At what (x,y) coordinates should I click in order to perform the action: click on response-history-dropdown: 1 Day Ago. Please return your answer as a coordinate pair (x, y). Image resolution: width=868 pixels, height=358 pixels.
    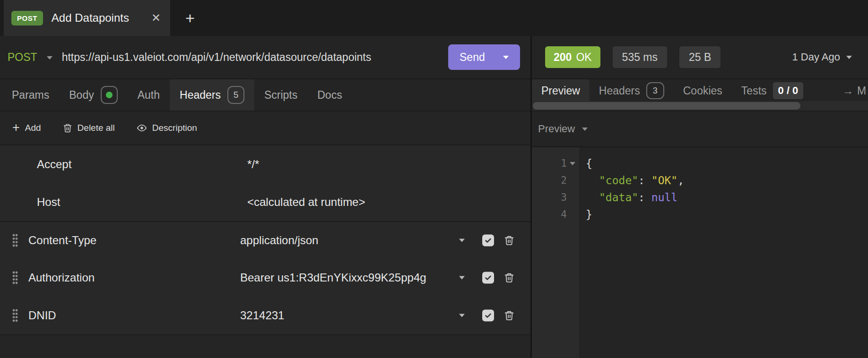
    Looking at the image, I should click on (822, 57).